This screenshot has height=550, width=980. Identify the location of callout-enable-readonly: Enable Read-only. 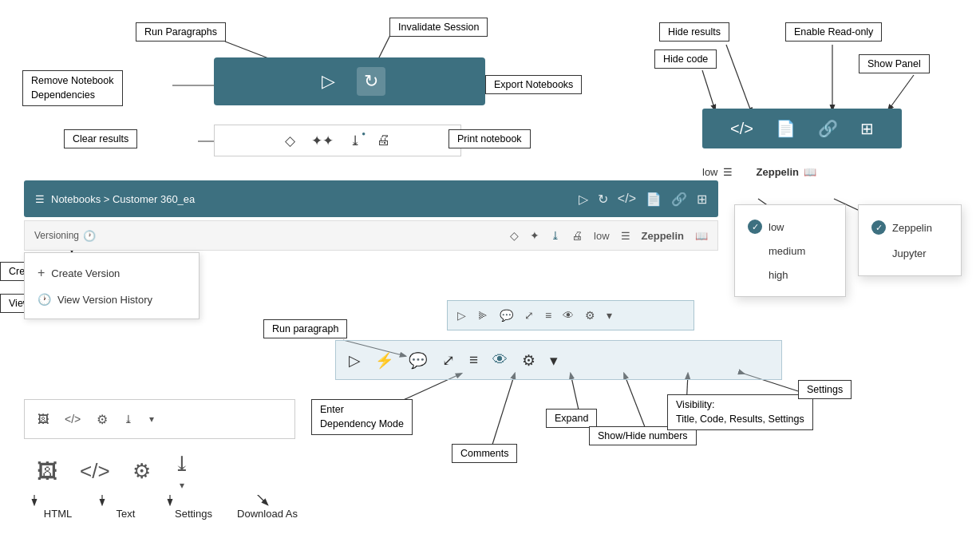
(833, 32).